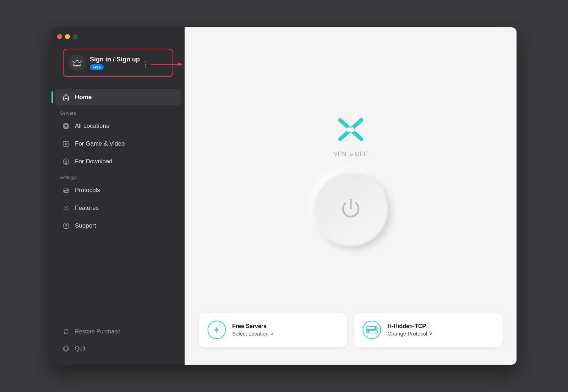  What do you see at coordinates (66, 349) in the screenshot?
I see `quit-icon` at bounding box center [66, 349].